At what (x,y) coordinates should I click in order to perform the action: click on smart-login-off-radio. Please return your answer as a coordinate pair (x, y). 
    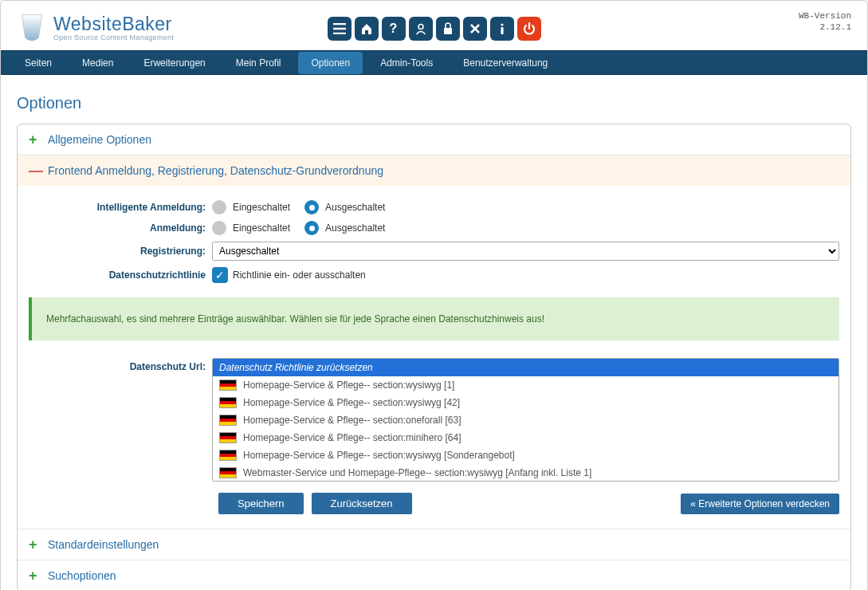
    Looking at the image, I should click on (312, 207).